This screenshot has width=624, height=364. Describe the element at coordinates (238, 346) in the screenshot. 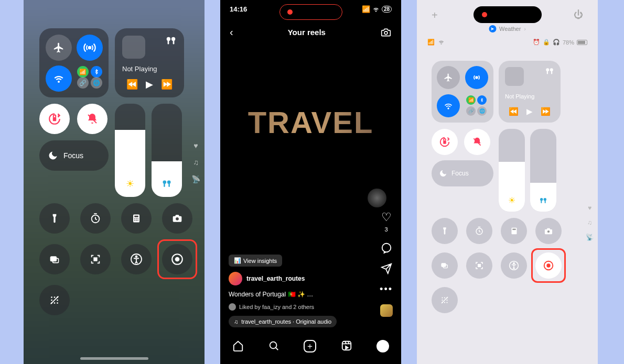

I see `tab-home` at that location.